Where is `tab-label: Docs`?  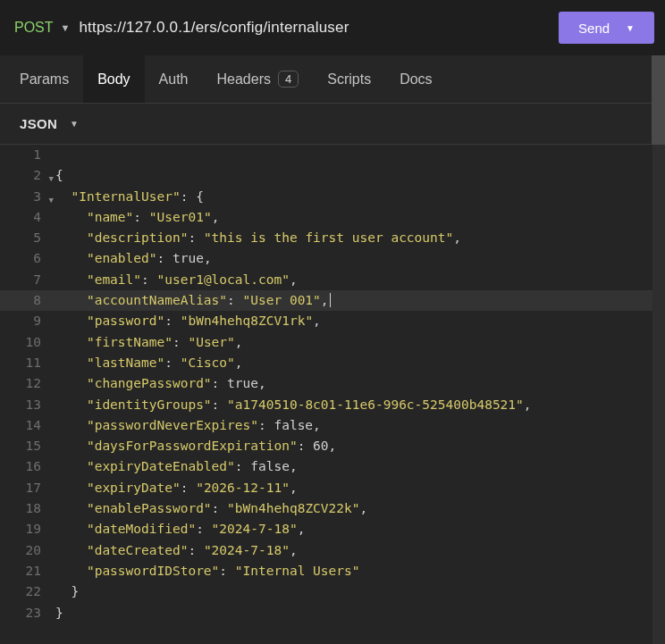 tab-label: Docs is located at coordinates (416, 79).